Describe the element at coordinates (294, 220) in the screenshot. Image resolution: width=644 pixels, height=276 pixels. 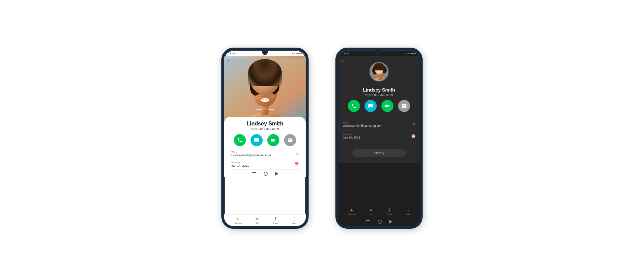
I see `nav-more-light: ⋮ More` at that location.